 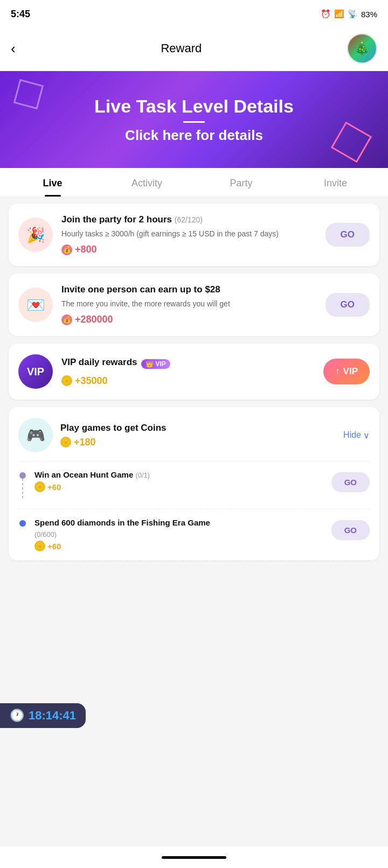 What do you see at coordinates (189, 320) in the screenshot?
I see `invite-reward: 💰 +280000` at bounding box center [189, 320].